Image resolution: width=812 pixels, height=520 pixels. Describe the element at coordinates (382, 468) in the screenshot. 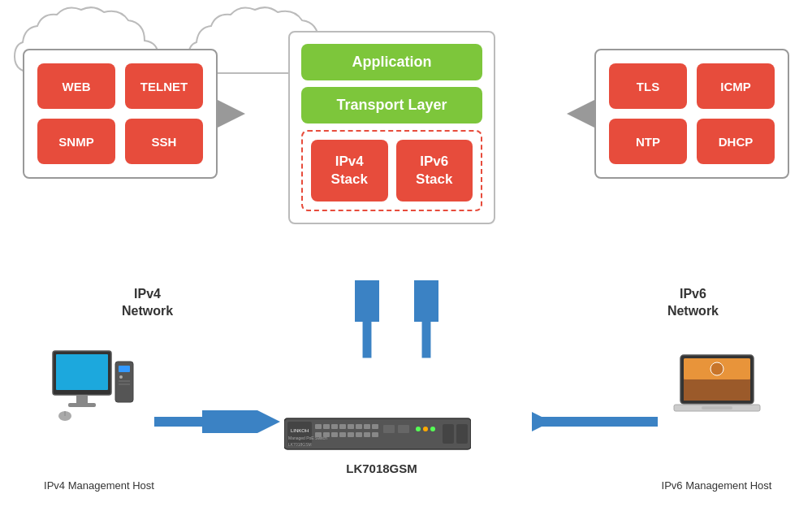

I see `switch-name-label: LK7018GSM` at that location.